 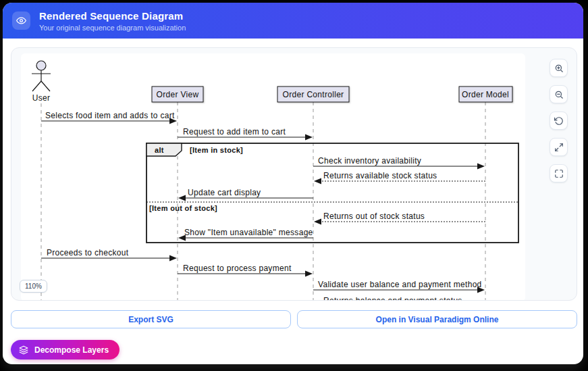 I want to click on scan-corners-icon, so click(x=559, y=174).